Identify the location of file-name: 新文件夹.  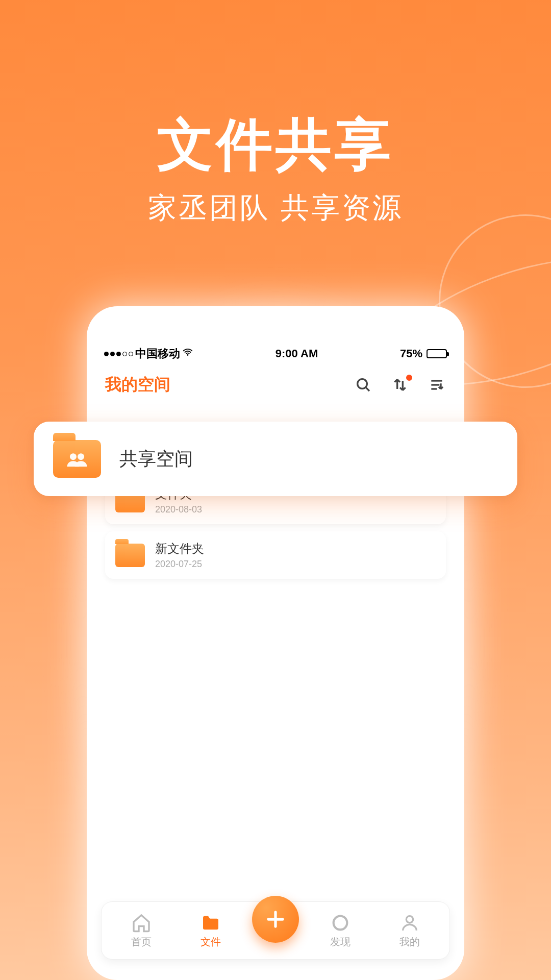
(180, 549).